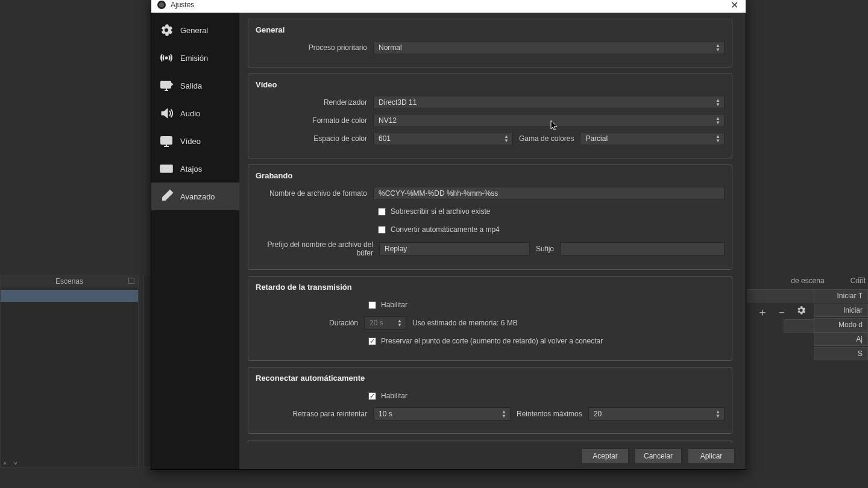  Describe the element at coordinates (490, 217) in the screenshot. I see `group-recording: Grabando Nombre de archivo de formato %C…` at that location.